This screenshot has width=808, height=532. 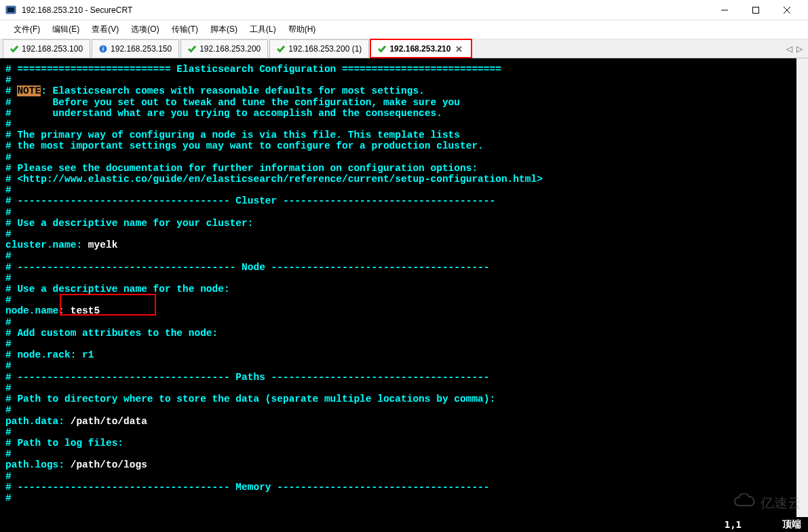 What do you see at coordinates (66, 30) in the screenshot?
I see `menu-edit: 编辑(E)` at bounding box center [66, 30].